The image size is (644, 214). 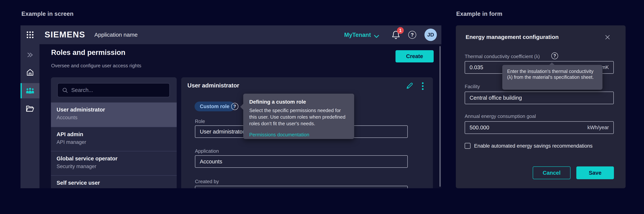 I want to click on sidebar, so click(x=30, y=116).